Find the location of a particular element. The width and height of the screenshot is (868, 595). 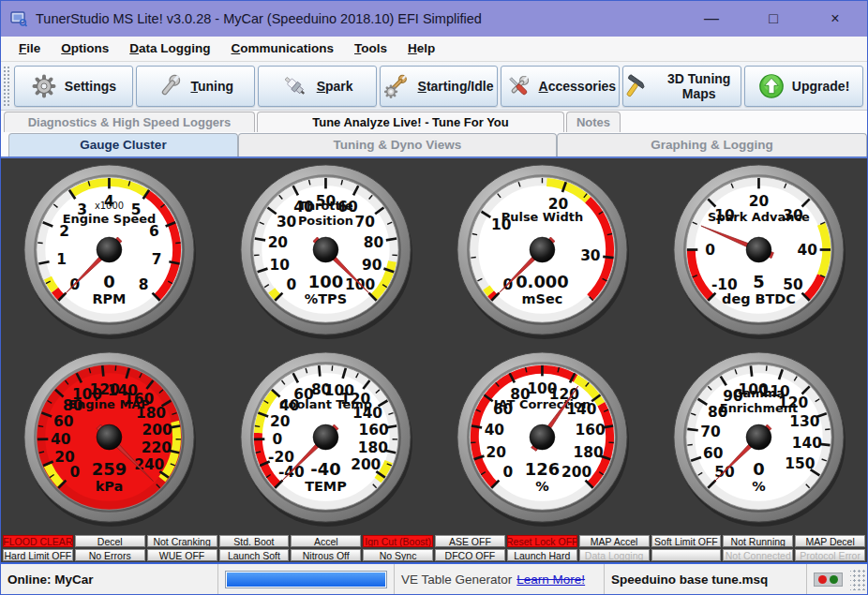

menu-data-logging: Data Logging is located at coordinates (170, 49).